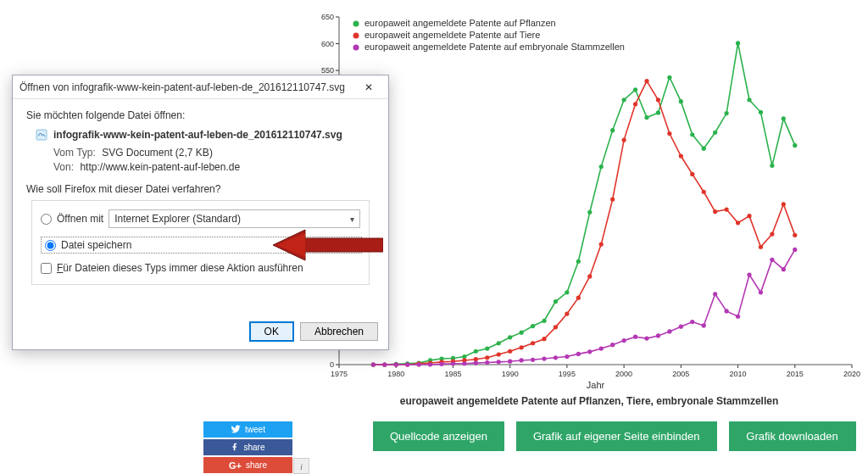 This screenshot has width=868, height=474. Describe the element at coordinates (327, 44) in the screenshot. I see `svg-text: 600` at that location.